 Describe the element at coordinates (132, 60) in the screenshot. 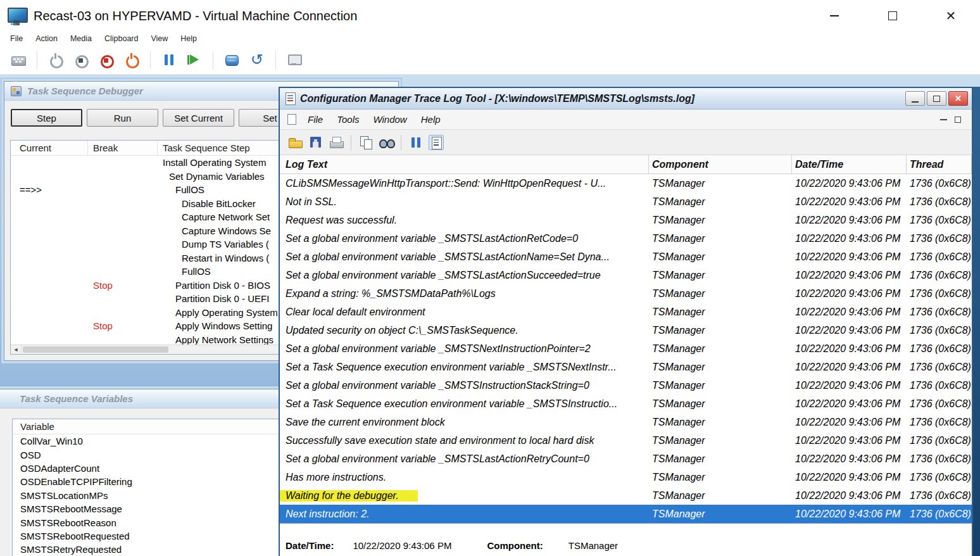

I see `save-state-icon` at that location.